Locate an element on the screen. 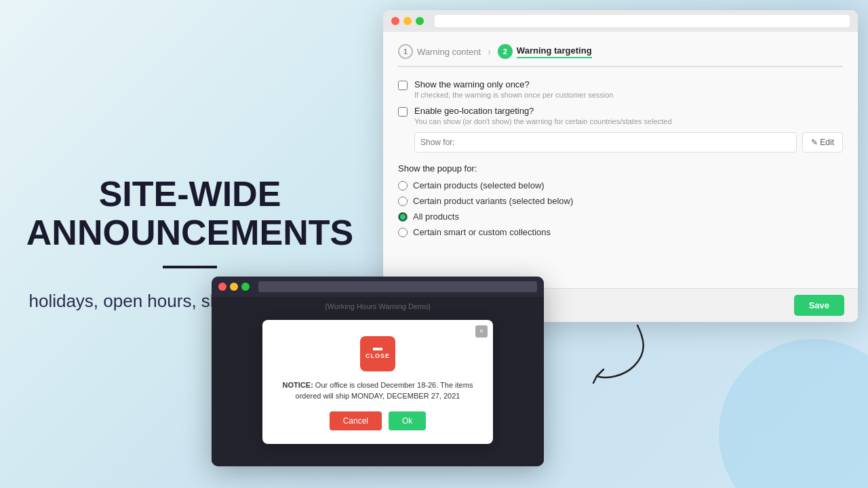 This screenshot has width=868, height=488. modal-cancel-button: Cancel is located at coordinates (355, 421).